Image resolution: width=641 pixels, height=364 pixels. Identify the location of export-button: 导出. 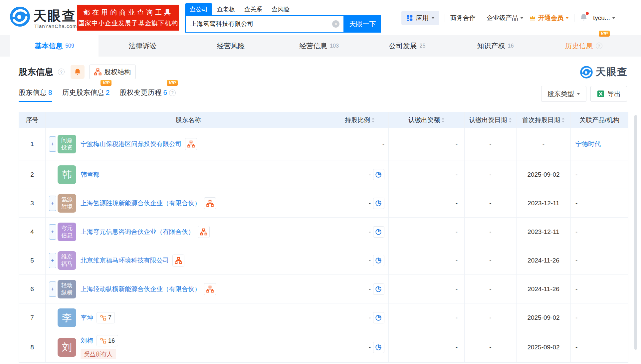
(609, 94).